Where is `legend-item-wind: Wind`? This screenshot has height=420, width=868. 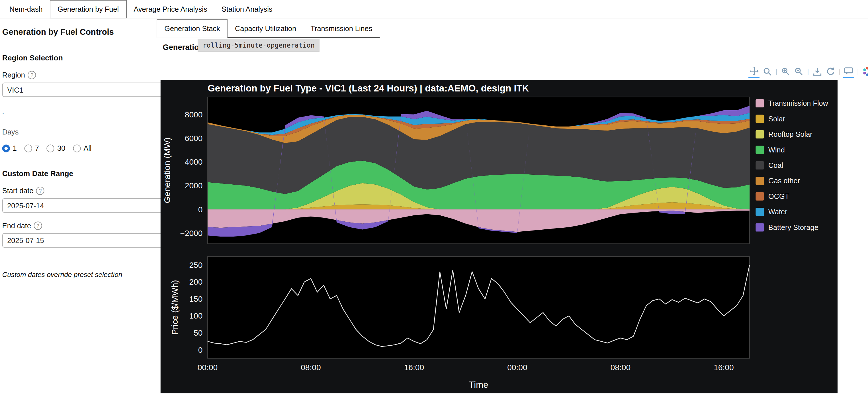 legend-item-wind: Wind is located at coordinates (792, 150).